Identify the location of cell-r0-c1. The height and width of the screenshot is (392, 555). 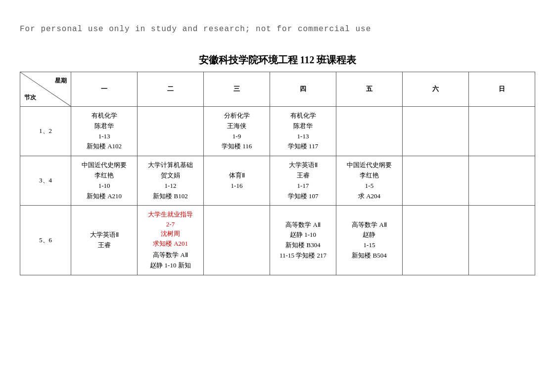
(171, 131).